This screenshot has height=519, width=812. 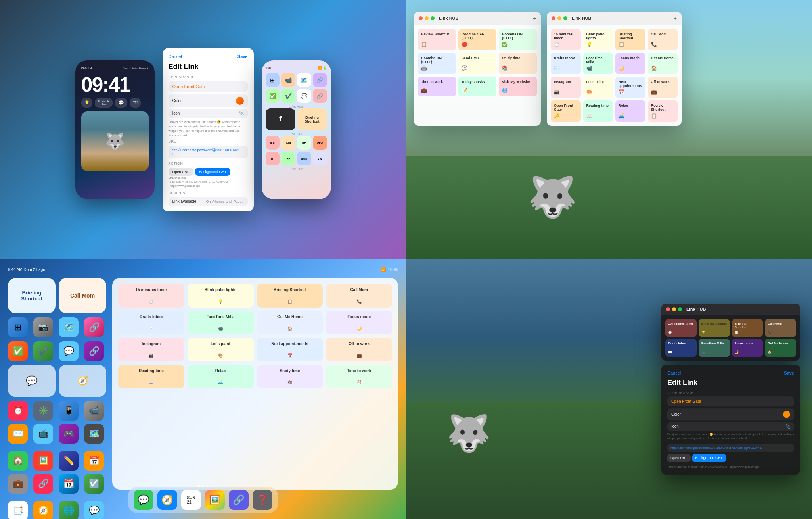 What do you see at coordinates (94, 461) in the screenshot?
I see `app-icon-12: 📅` at bounding box center [94, 461].